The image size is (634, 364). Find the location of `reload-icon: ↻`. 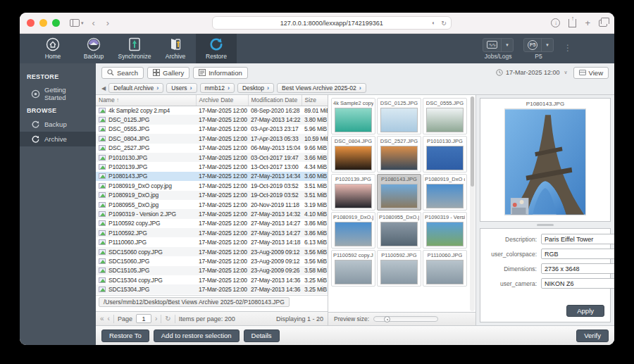

reload-icon: ↻ is located at coordinates (444, 23).